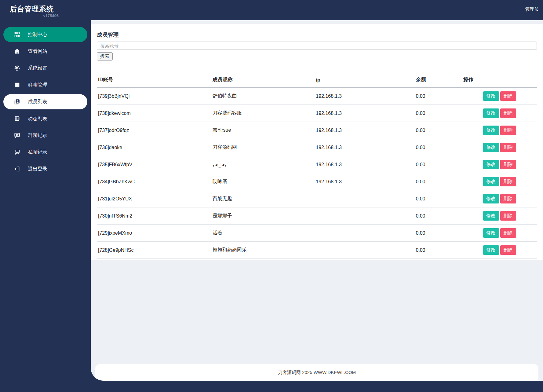 Image resolution: width=543 pixels, height=392 pixels. What do you see at coordinates (317, 216) in the screenshot?
I see `table-row: [730]nfTS6Nm2是娜娜子0.00修改删除` at bounding box center [317, 216].